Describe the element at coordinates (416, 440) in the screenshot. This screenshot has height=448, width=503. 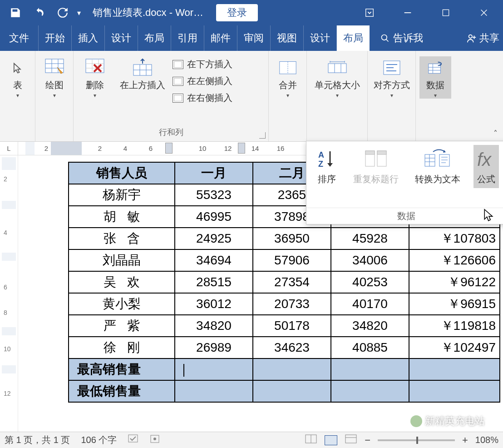
I see `zoom-slider` at that location.